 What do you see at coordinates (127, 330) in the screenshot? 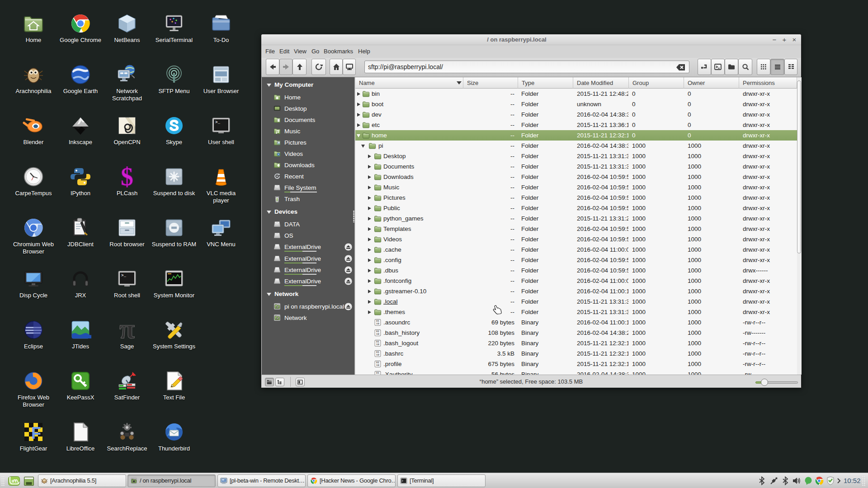
I see `svg-text: π` at bounding box center [127, 330].